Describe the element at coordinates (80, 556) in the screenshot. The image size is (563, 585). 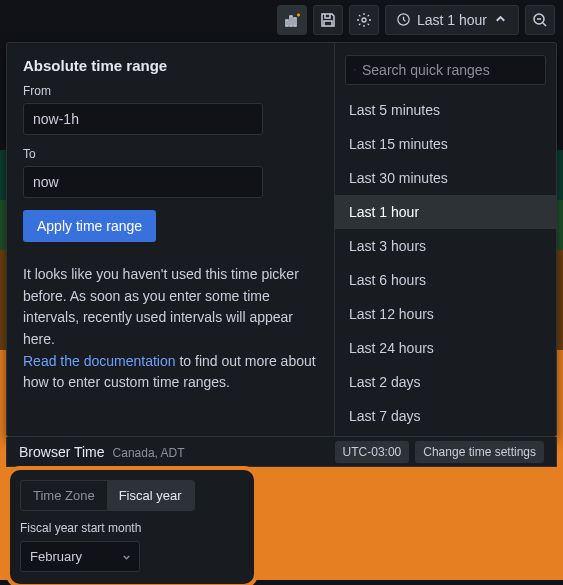
I see `fiscal-month-value: February` at that location.